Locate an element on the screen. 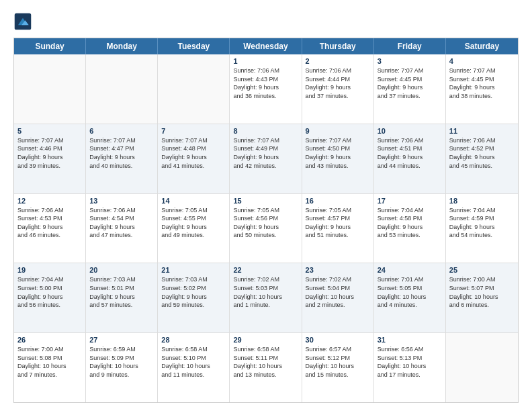  cell-day-20: 20Sunrise: 7:03 AM Sunset: 5:01 PM Dayli… is located at coordinates (122, 298).